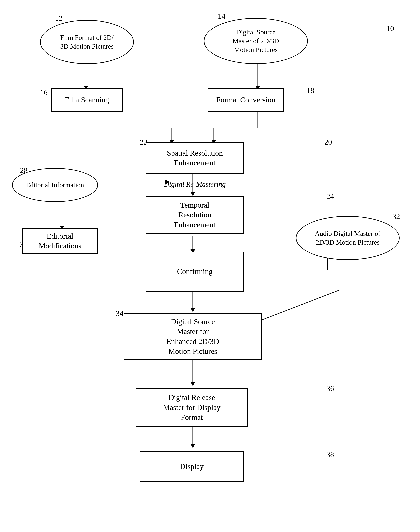 This screenshot has height=532, width=420. What do you see at coordinates (192, 467) in the screenshot?
I see `display-box: Display` at bounding box center [192, 467].